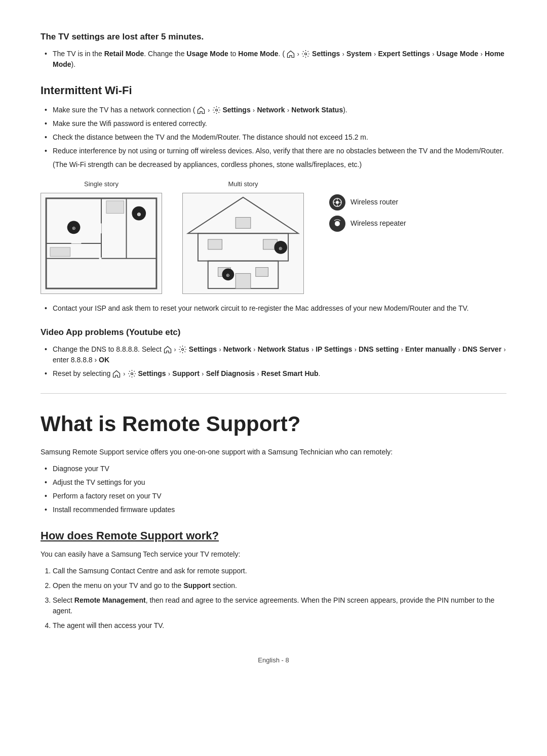 Image resolution: width=547 pixels, height=756 pixels. What do you see at coordinates (243, 184) in the screenshot?
I see `multi-story-label: Multi story` at bounding box center [243, 184].